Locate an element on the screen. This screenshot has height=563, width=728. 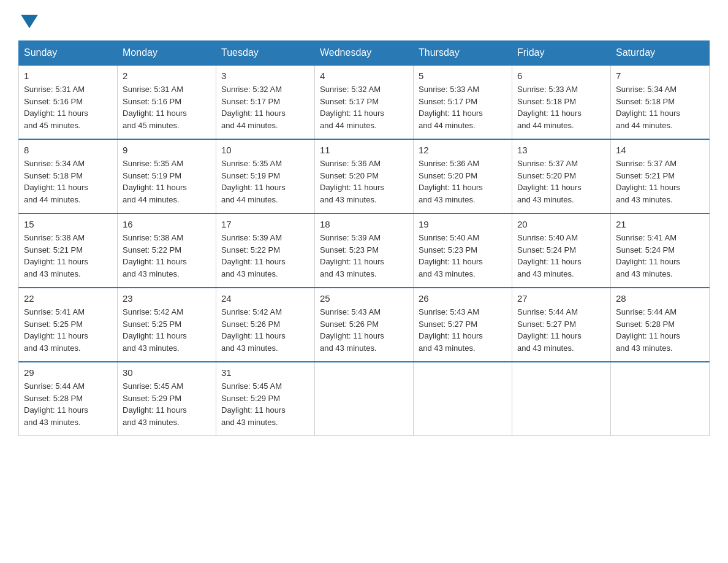
day-number: 1 is located at coordinates (68, 76).